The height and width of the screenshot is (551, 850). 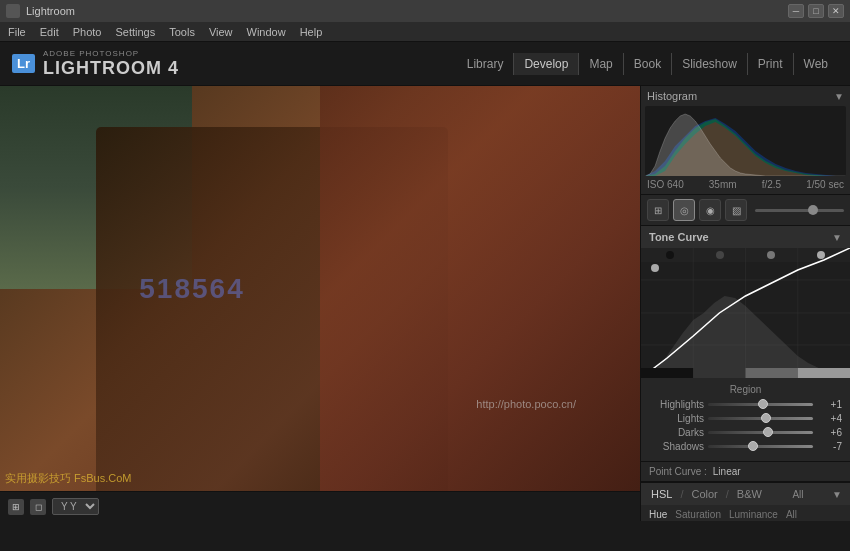 I want to click on lr-badge: Lr, so click(x=24, y=64).